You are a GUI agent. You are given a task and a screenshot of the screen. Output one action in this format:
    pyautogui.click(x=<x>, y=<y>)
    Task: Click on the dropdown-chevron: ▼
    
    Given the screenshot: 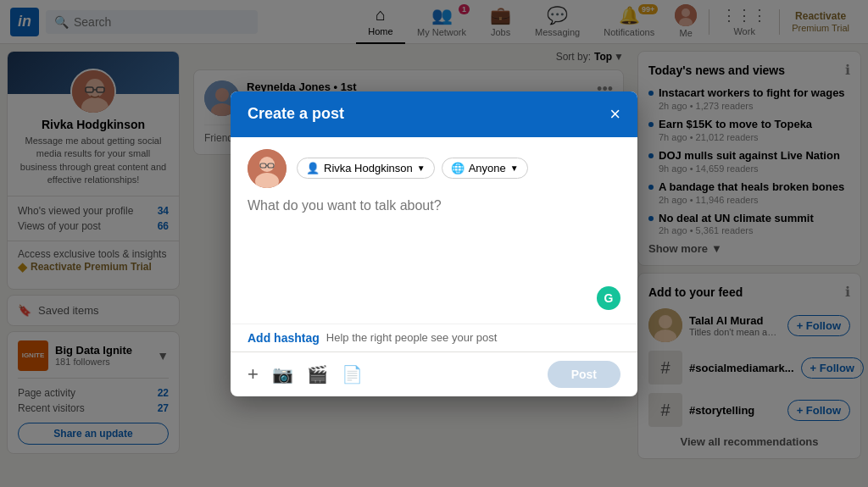 What is the action you would take?
    pyautogui.click(x=421, y=168)
    